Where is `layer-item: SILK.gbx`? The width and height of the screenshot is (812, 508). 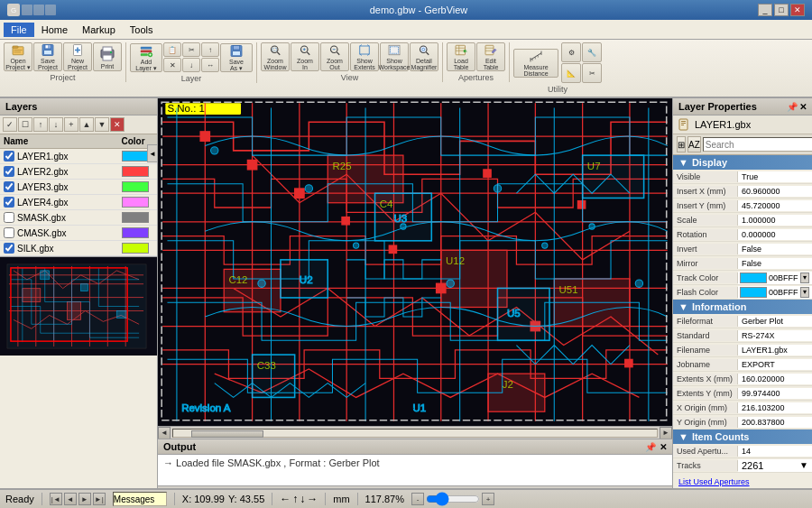
layer-item: SILK.gbx is located at coordinates (78, 249).